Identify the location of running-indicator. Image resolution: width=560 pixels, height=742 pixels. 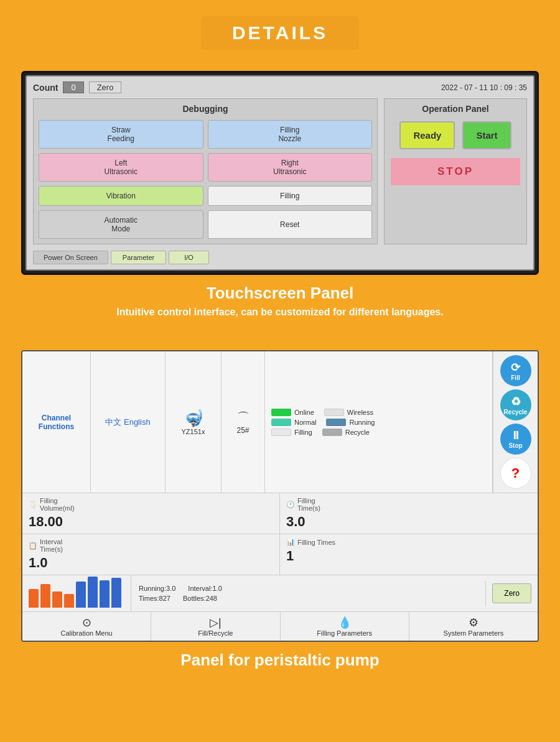
(336, 422).